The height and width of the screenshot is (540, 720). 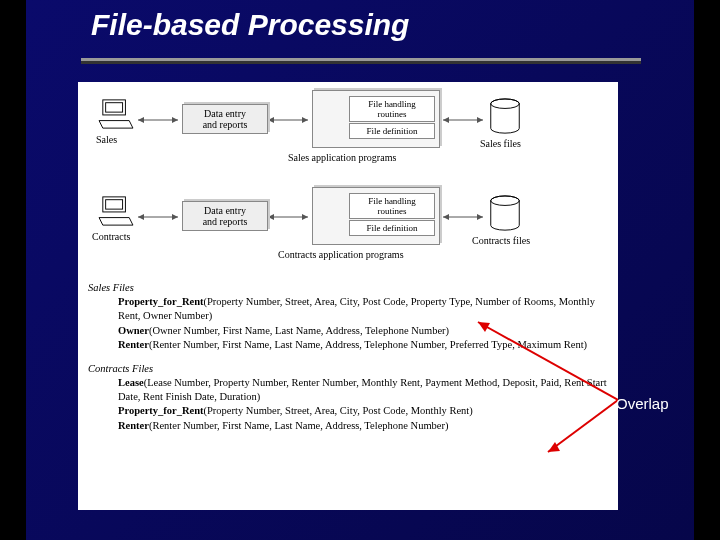 What do you see at coordinates (363, 331) in the screenshot?
I see `schema-line: Owner(Owner Number, First Name, Last Nam…` at bounding box center [363, 331].